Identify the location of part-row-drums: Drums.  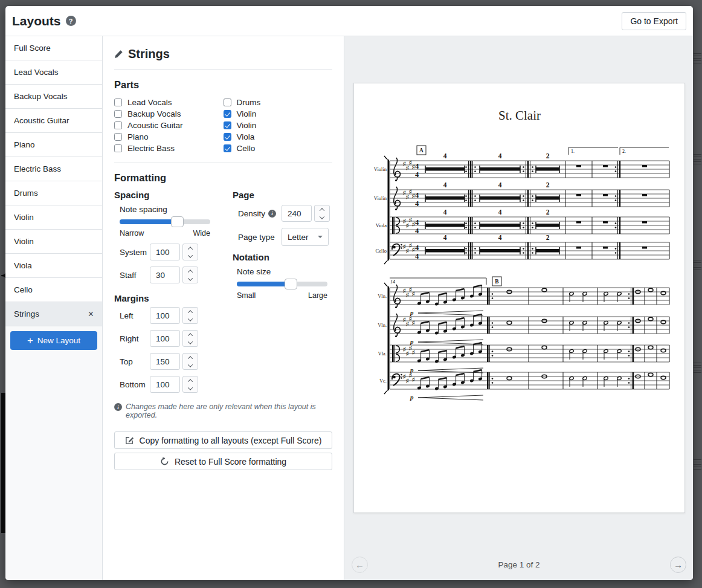
(278, 103).